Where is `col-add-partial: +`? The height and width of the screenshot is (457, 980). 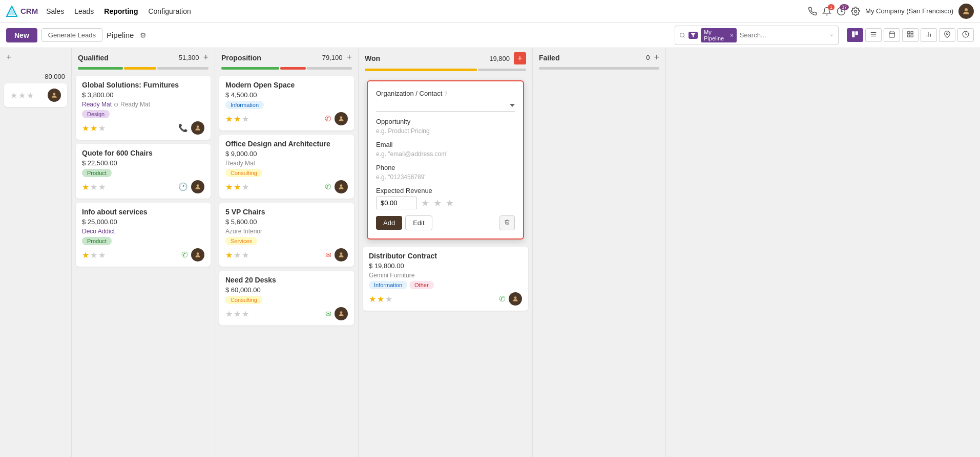 col-add-partial: + is located at coordinates (9, 57).